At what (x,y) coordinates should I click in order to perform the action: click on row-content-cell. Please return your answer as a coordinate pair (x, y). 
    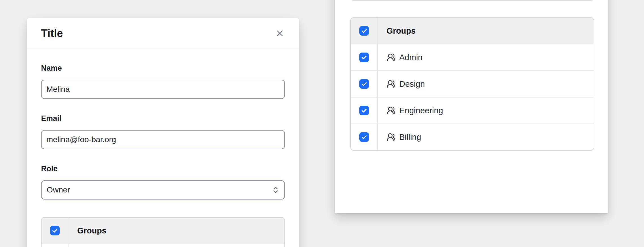
    Looking at the image, I should click on (177, 246).